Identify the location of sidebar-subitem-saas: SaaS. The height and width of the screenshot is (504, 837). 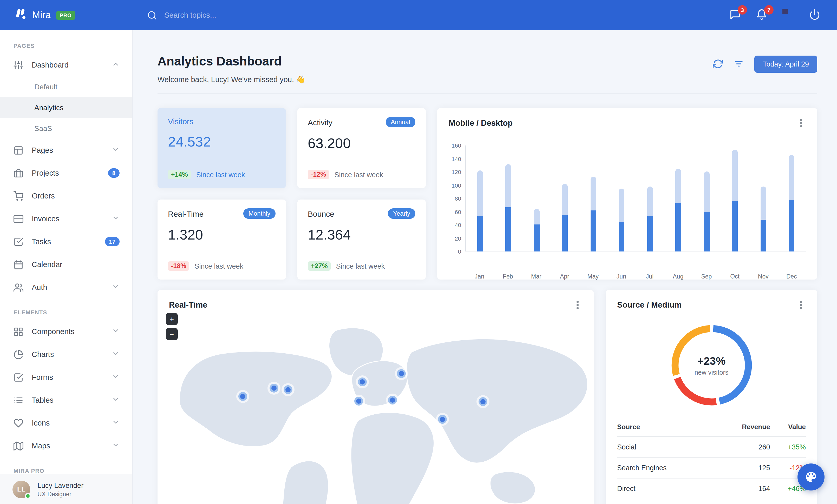
(66, 128).